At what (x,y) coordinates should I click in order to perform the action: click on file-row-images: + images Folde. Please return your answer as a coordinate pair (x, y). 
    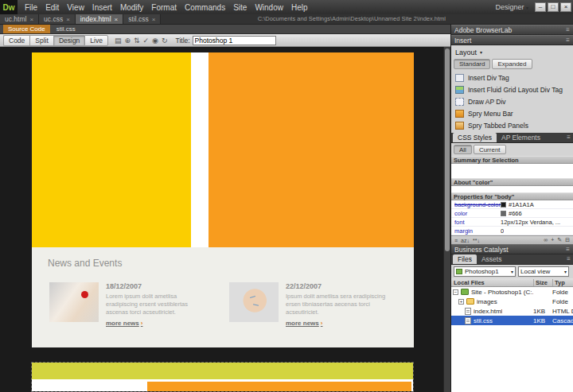
    Looking at the image, I should click on (513, 301).